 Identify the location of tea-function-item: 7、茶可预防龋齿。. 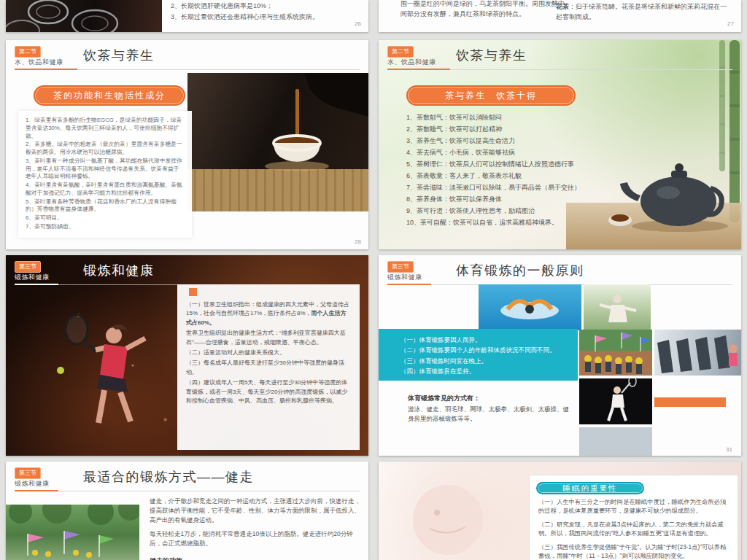
(105, 228).